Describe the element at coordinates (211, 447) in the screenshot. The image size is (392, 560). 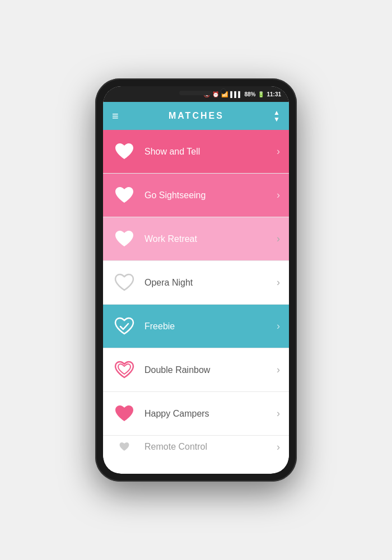
I see `match-name: Remote Control` at that location.